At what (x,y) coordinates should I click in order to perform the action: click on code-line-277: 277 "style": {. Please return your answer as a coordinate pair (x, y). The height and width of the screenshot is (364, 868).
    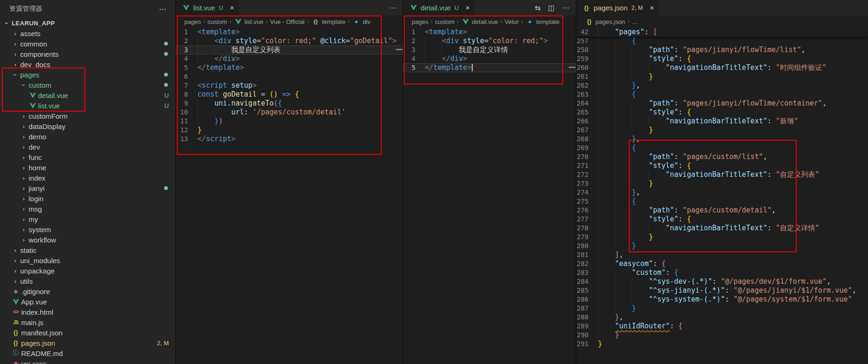
    Looking at the image, I should click on (722, 220).